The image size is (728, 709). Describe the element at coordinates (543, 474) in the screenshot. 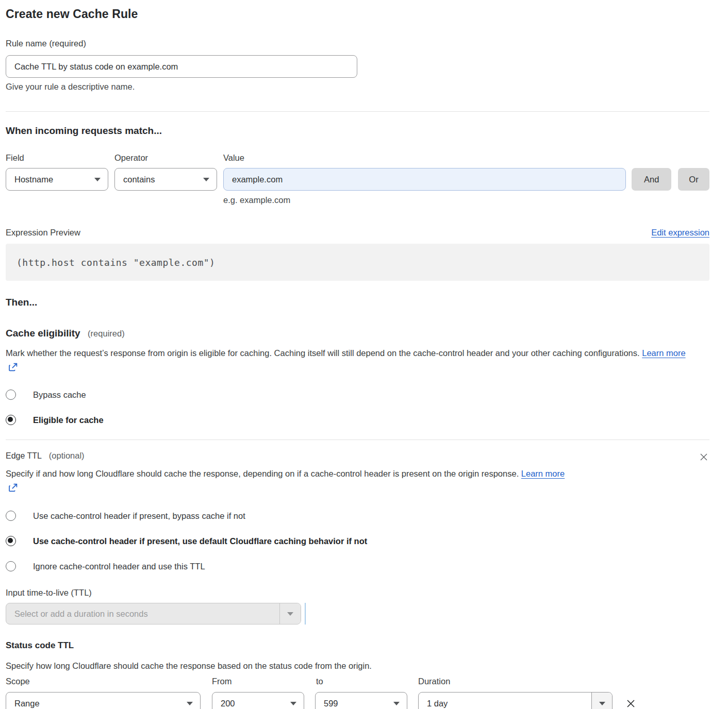

I see `edge-ttl-learn-more-link: Learn more` at that location.